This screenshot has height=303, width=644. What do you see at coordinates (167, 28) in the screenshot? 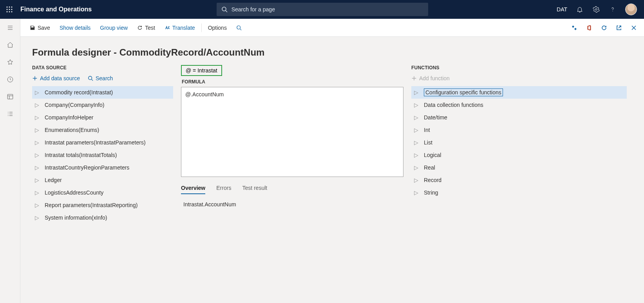
I see `translate-icon` at bounding box center [167, 28].